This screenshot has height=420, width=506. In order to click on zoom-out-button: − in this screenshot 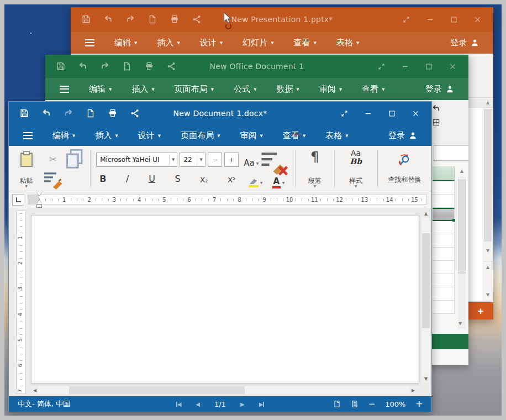, I will do `click(372, 405)`.